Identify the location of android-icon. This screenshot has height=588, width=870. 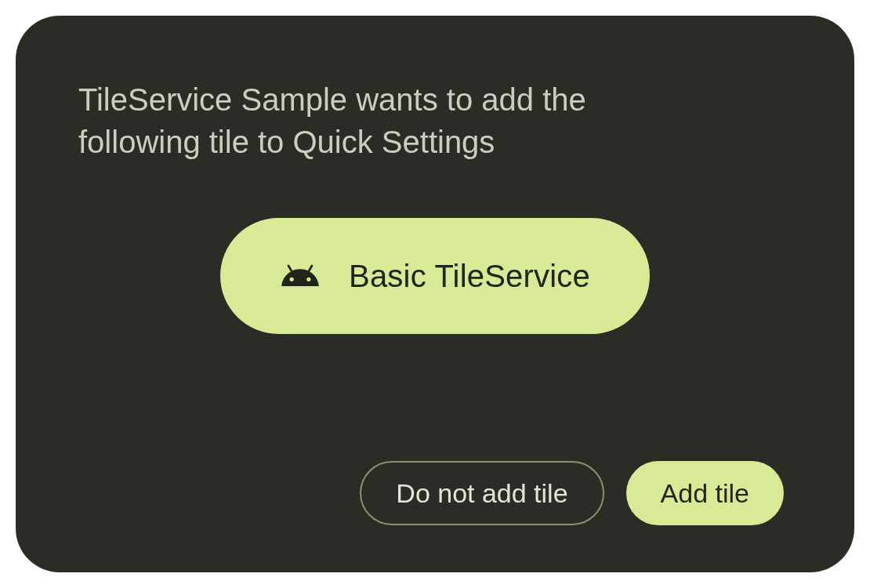
(300, 276).